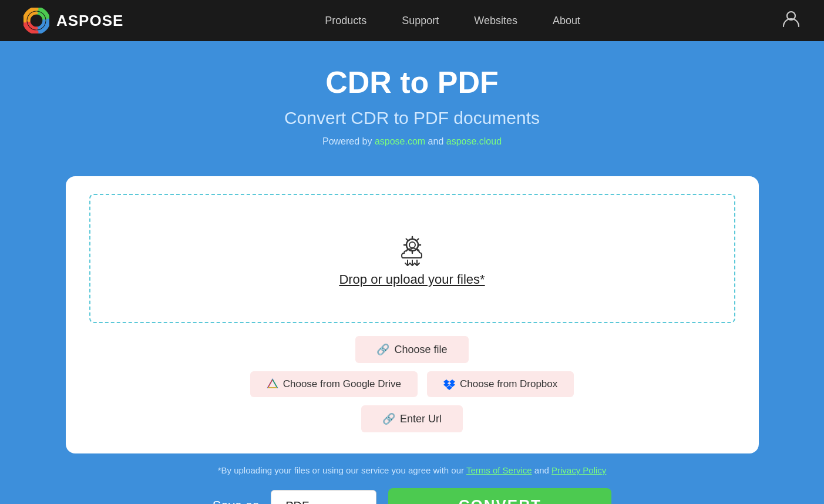  What do you see at coordinates (412, 419) in the screenshot?
I see `enter-url-button: 🔗 Enter Url` at bounding box center [412, 419].